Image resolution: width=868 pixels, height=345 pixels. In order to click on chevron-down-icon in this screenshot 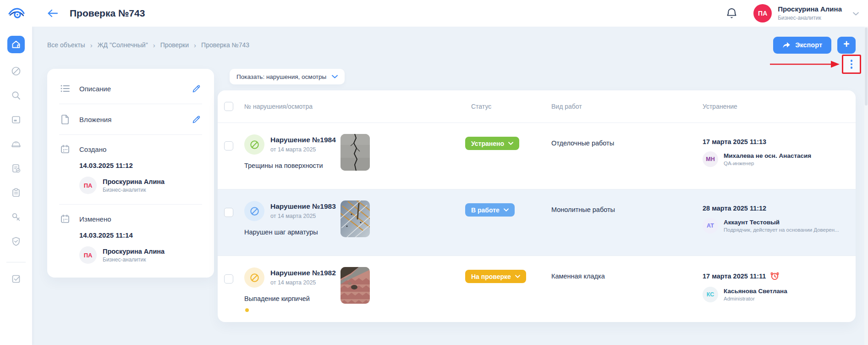, I will do `click(506, 210)`.